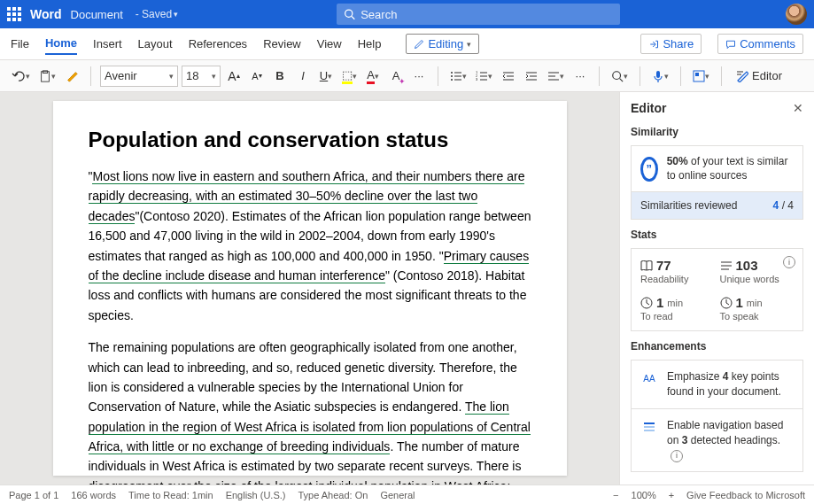 This screenshot has height=504, width=814. Describe the element at coordinates (796, 14) in the screenshot. I see `avatar` at that location.